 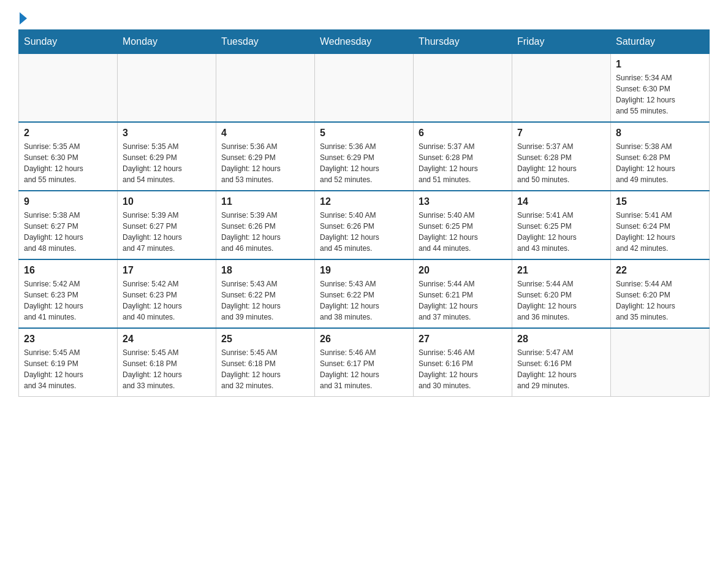 I want to click on calendar-day-cell: 6Sunrise: 5:37 AM Sunset: 6:28 PM Daylig…, so click(x=463, y=156).